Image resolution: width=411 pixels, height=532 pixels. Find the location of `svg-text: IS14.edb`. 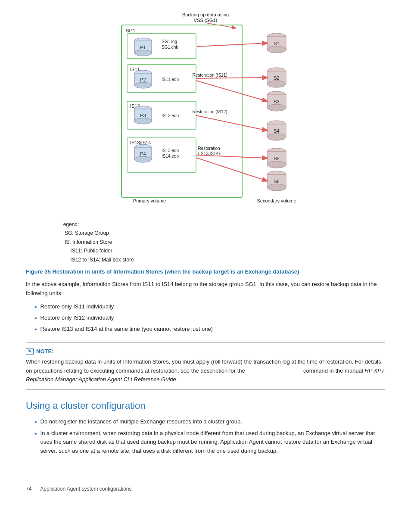

svg-text: IS14.edb is located at coordinates (170, 156).